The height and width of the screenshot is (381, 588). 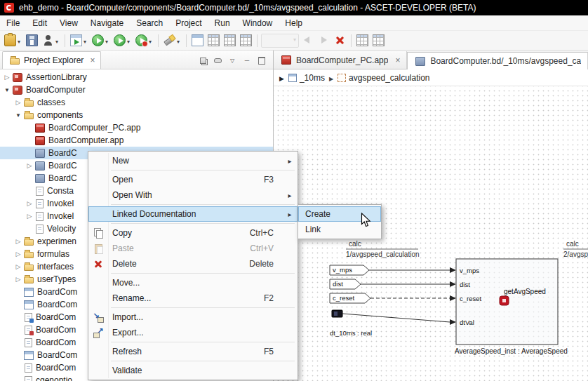 I want to click on menu-item: Navigate, so click(x=107, y=22).